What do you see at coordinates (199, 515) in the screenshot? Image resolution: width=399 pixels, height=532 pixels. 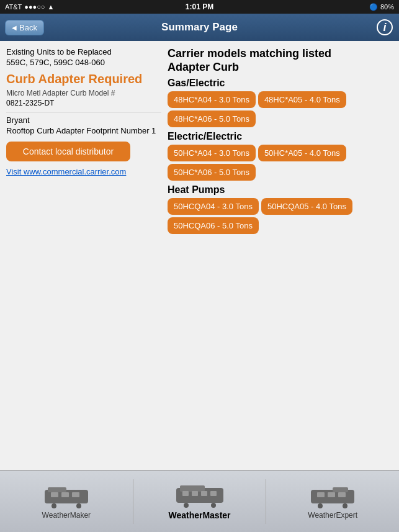 I see `weathermaster-label: WeatherMaster` at bounding box center [199, 515].